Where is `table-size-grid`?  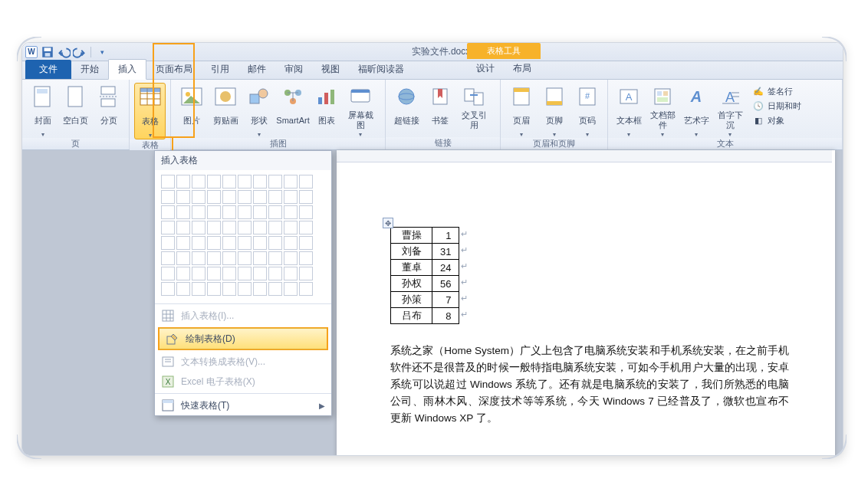
table-size-grid is located at coordinates (243, 236).